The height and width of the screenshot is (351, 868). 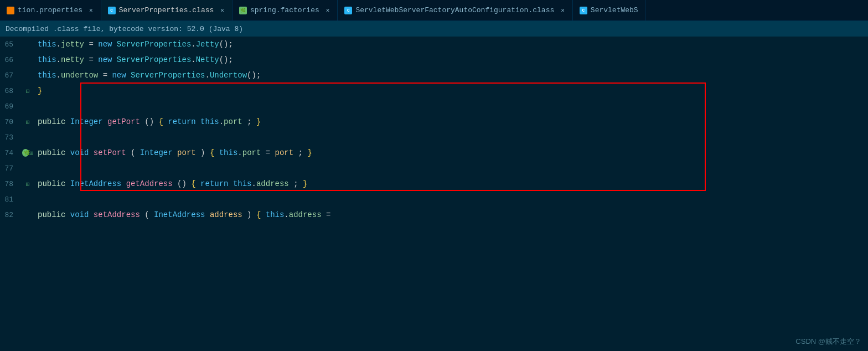 What do you see at coordinates (38, 91) in the screenshot?
I see `code-text-68: }` at bounding box center [38, 91].